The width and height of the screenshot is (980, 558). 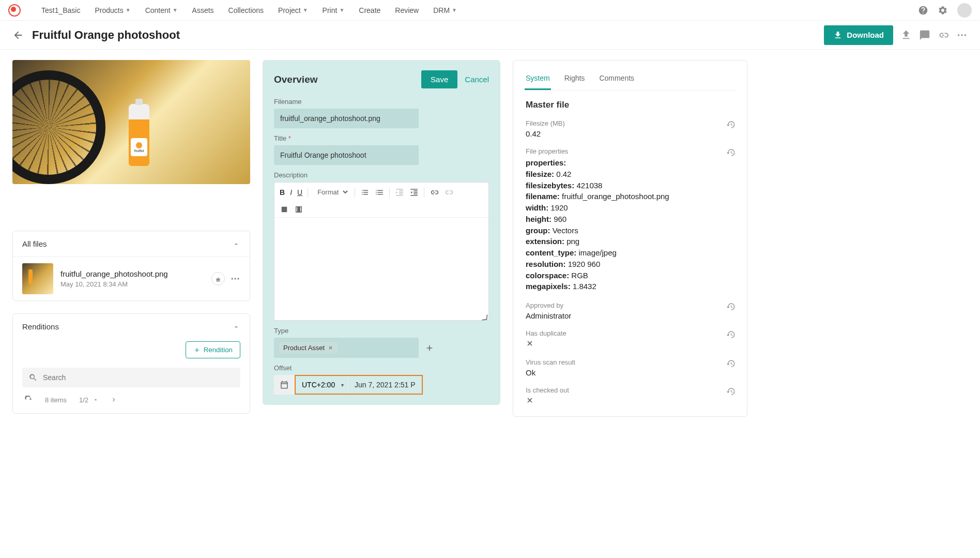 What do you see at coordinates (321, 385) in the screenshot?
I see `timezone-select: UTC+2:00` at bounding box center [321, 385].